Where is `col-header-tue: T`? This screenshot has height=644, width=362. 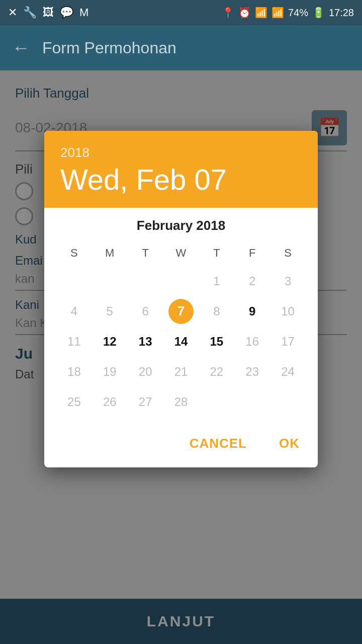
col-header-tue: T is located at coordinates (146, 253).